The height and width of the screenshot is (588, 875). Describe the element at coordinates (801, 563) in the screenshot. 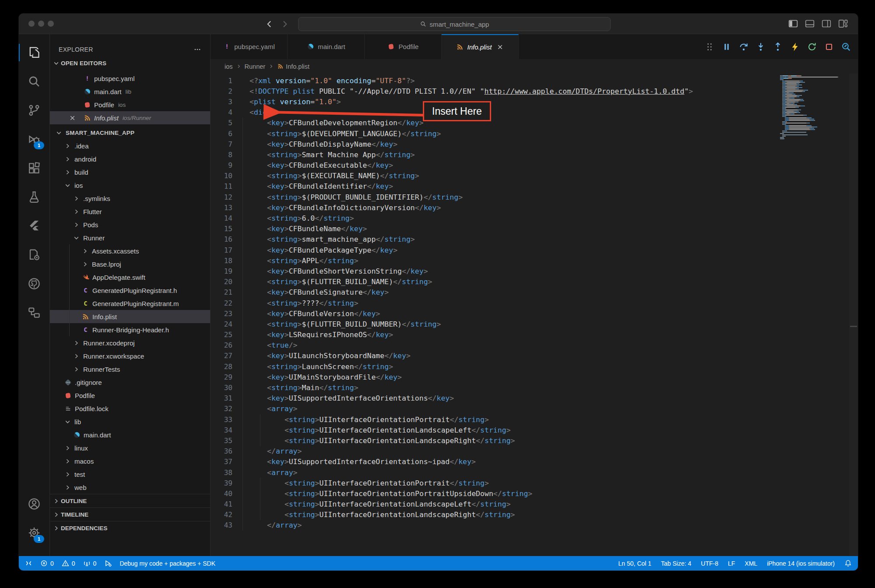

I see `status-device: iPhone 14 (ios simulator)` at that location.